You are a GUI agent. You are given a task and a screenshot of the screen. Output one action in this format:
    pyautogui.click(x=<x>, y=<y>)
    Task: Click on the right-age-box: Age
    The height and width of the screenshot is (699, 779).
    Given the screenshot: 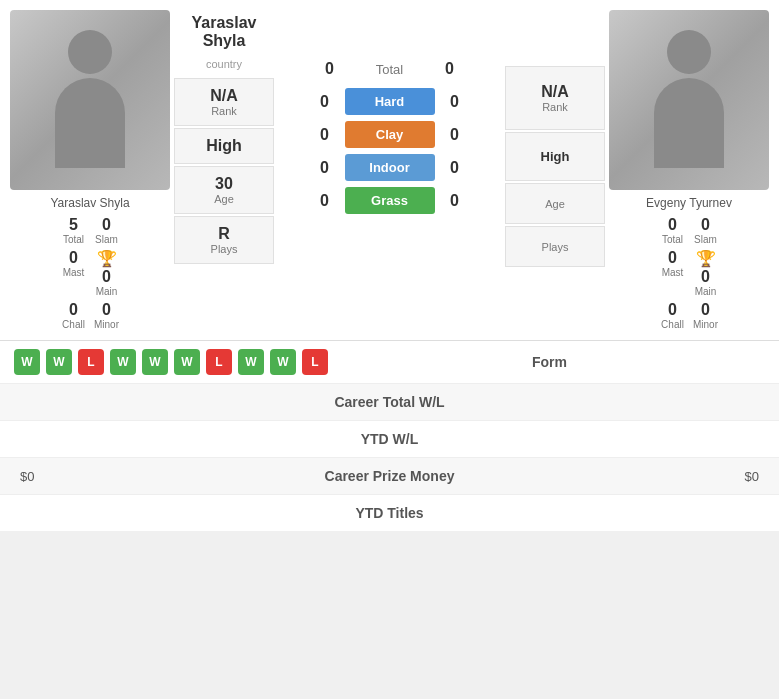 What is the action you would take?
    pyautogui.click(x=555, y=204)
    